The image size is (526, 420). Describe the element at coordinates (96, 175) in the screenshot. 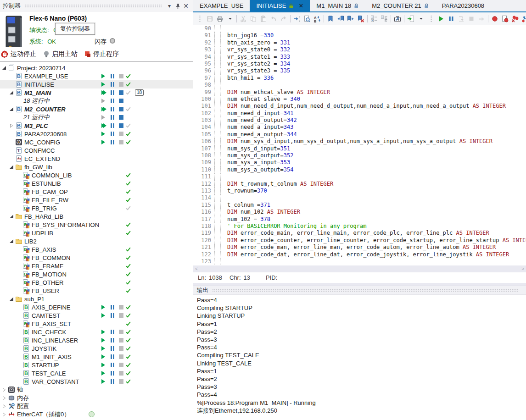

I see `tree-item-common_lib: BCOMMON_LIB` at that location.